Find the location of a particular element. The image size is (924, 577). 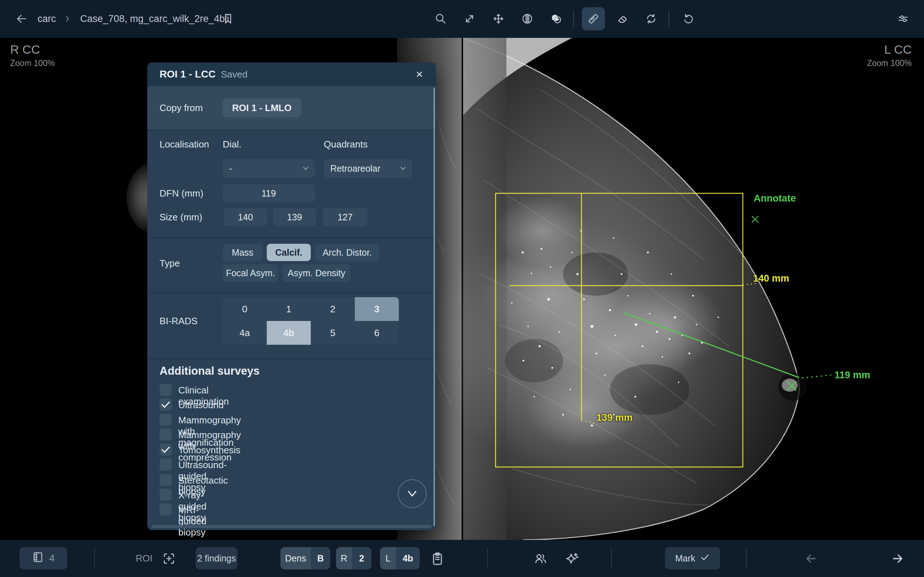

back-arrow-icon is located at coordinates (22, 19).